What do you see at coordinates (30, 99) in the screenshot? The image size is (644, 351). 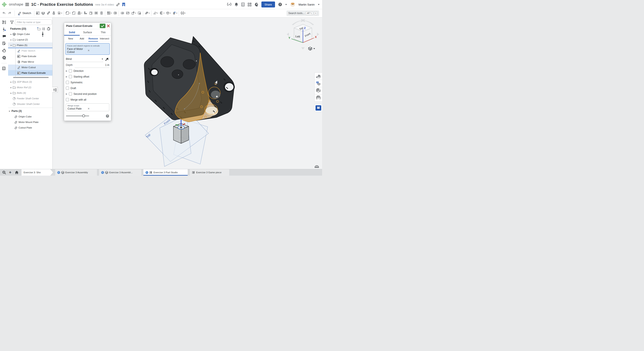 I see `feature-row-feeder-shaft-center: Feeder Shaft Center` at bounding box center [30, 99].